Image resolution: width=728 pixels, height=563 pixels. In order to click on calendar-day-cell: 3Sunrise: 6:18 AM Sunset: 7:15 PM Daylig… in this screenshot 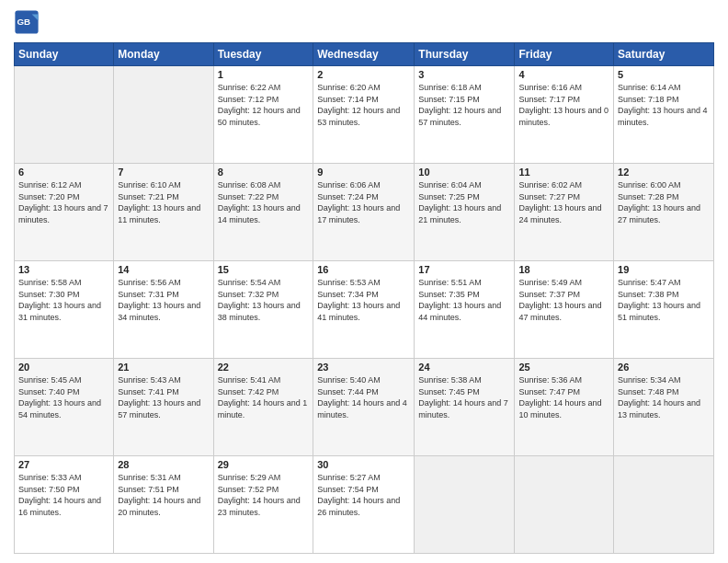, I will do `click(465, 115)`.